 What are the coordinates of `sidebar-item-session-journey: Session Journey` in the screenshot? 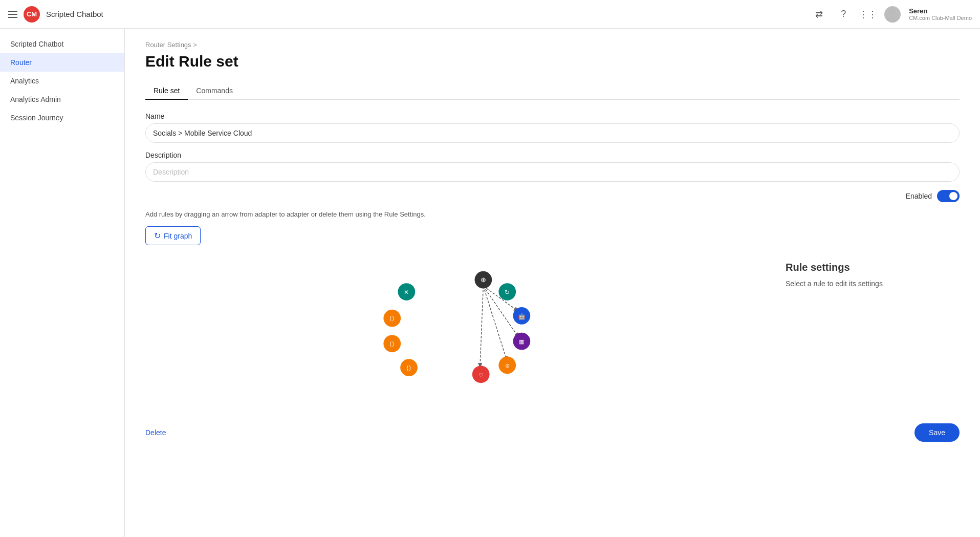 It's located at (62, 118).